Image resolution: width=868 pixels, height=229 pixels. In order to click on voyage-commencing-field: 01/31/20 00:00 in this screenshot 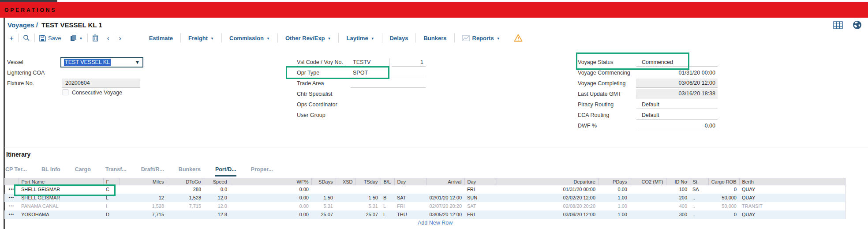, I will do `click(677, 73)`.